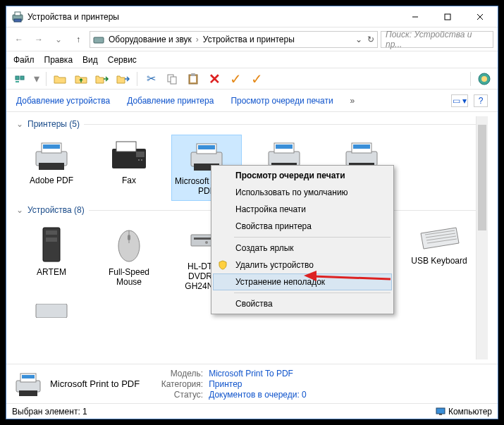 Image resolution: width=504 pixels, height=425 pixels. Describe the element at coordinates (234, 39) in the screenshot. I see `address-bar: Оборудование и звук › Устройства и принт…` at that location.